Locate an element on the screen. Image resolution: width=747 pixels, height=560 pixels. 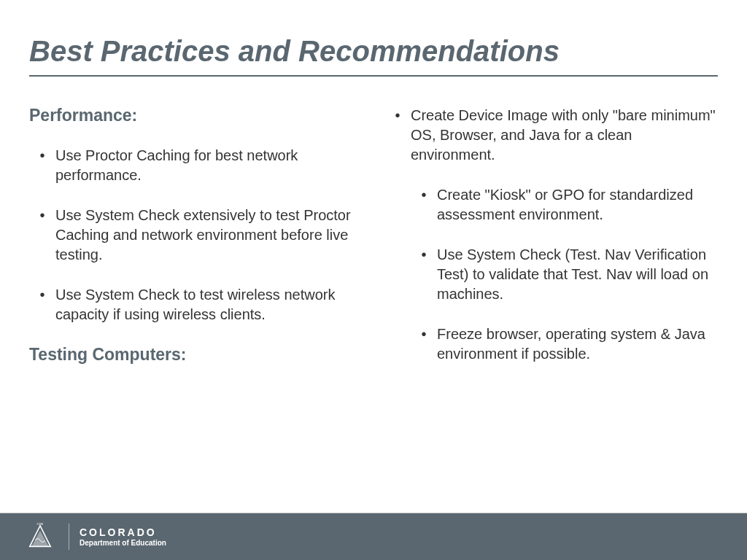
footer-text-block: COLORADO Department of Education is located at coordinates (123, 537).